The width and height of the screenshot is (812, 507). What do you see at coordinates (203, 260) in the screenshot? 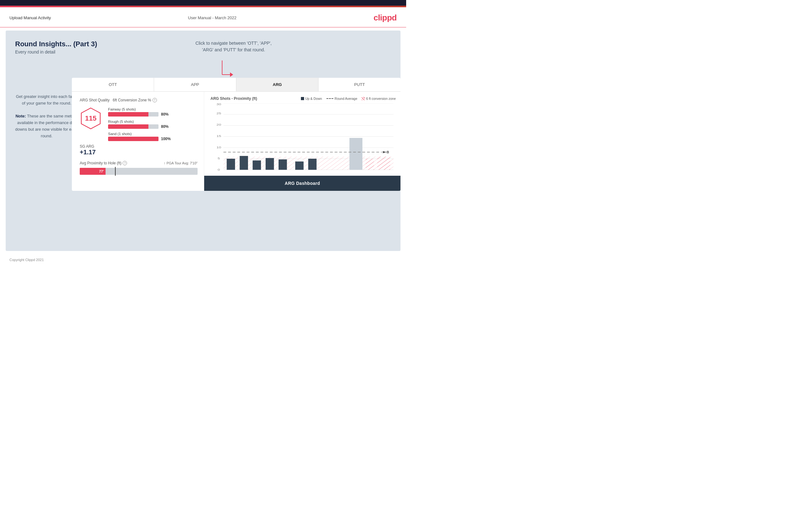
I see `footer: Copyright Clippd 2021` at bounding box center [203, 260].